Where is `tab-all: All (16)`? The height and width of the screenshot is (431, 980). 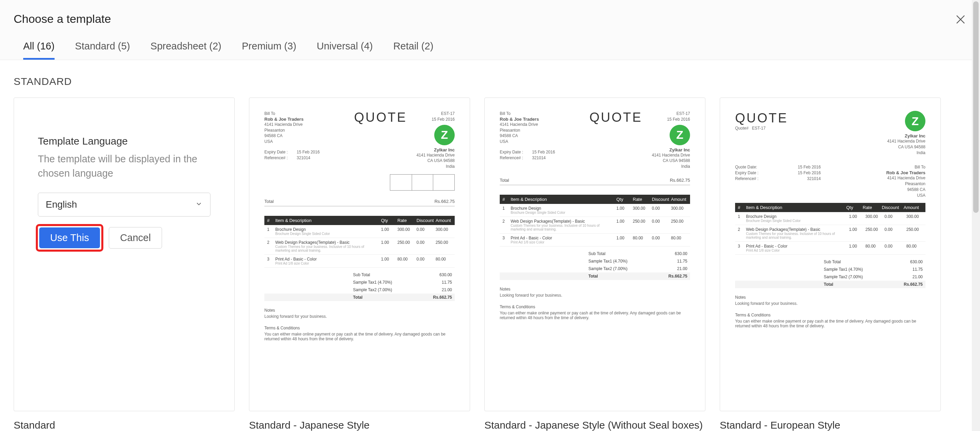
tab-all: All (16) is located at coordinates (39, 47).